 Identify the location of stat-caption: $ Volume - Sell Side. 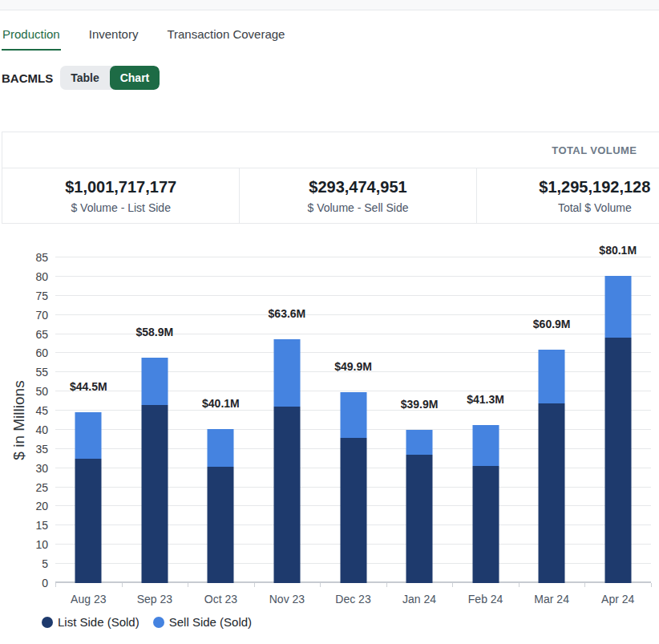
(358, 208).